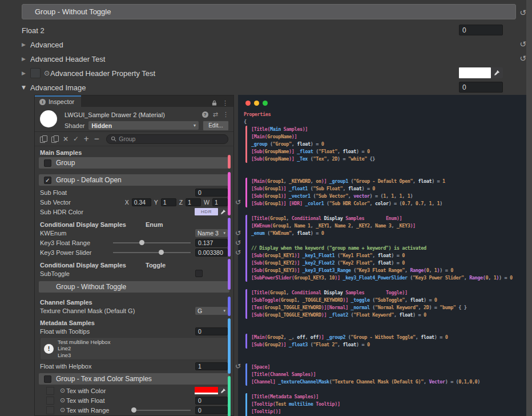 Image resolution: width=532 pixels, height=416 pixels. Describe the element at coordinates (142, 202) in the screenshot. I see `axis-field-x: 0.34` at that location.